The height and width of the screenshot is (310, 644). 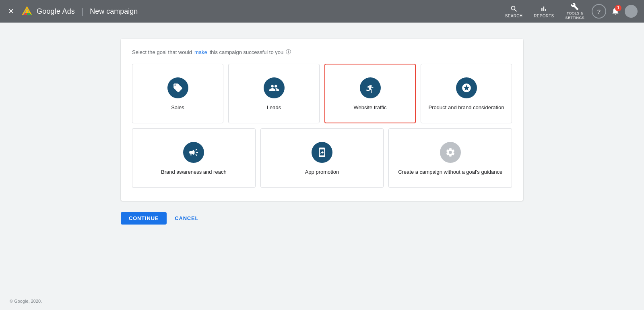 What do you see at coordinates (201, 52) in the screenshot?
I see `prompt-highlight: make` at bounding box center [201, 52].